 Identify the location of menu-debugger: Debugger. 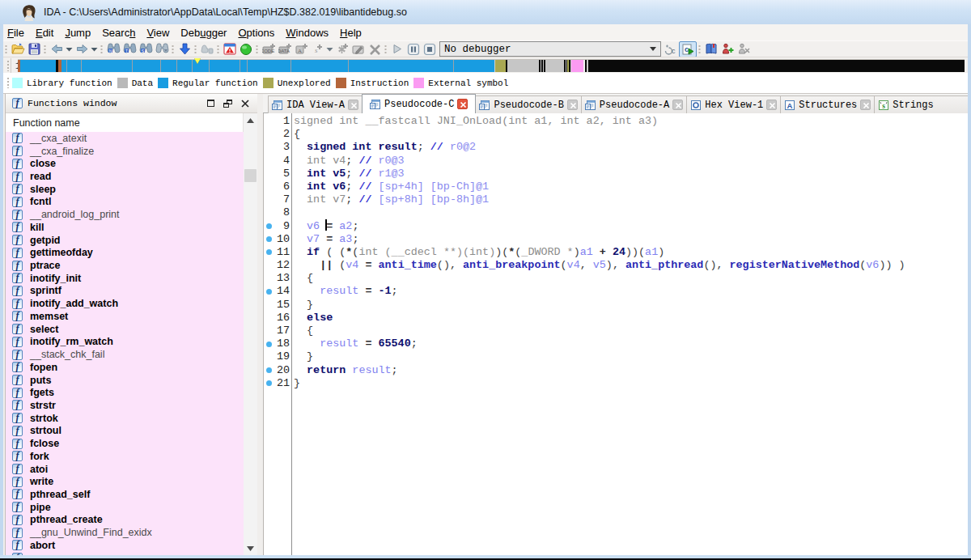
(204, 32).